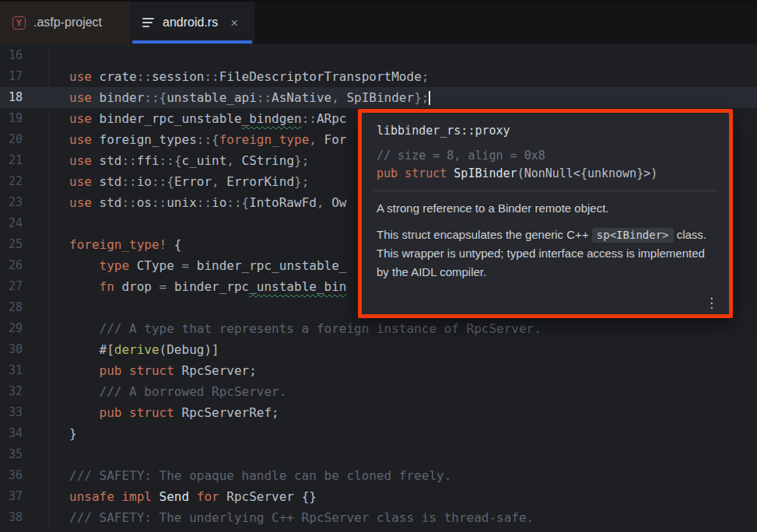 This screenshot has height=532, width=757. I want to click on line-number: 32, so click(25, 392).